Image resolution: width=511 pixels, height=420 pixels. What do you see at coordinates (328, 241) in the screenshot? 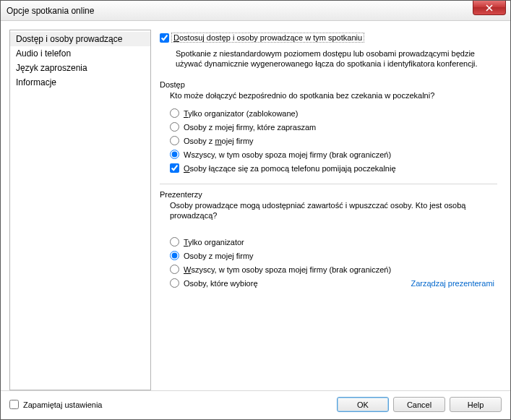
I see `presenters-radio-organizer-row: Tylko organizator` at bounding box center [328, 241].